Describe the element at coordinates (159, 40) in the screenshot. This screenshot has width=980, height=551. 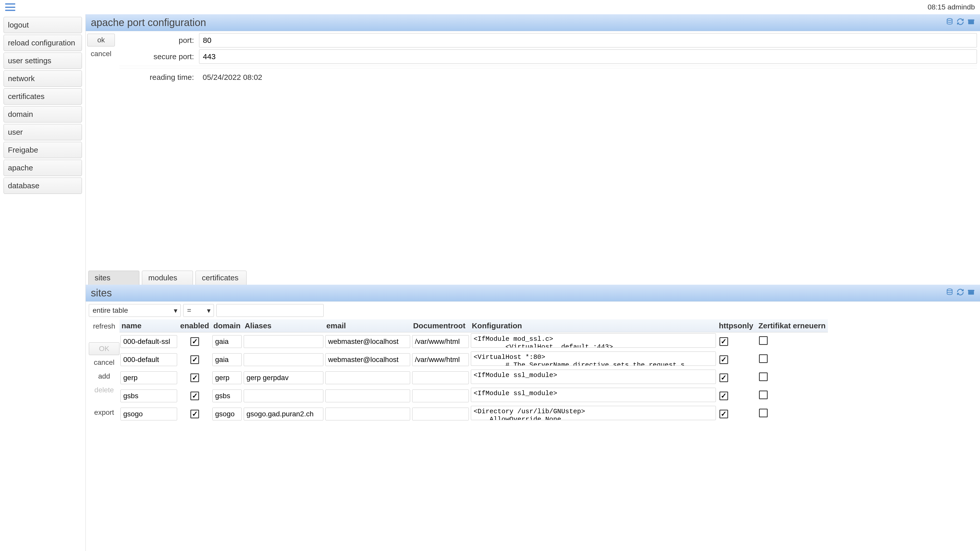
I see `port-label: port:` at that location.